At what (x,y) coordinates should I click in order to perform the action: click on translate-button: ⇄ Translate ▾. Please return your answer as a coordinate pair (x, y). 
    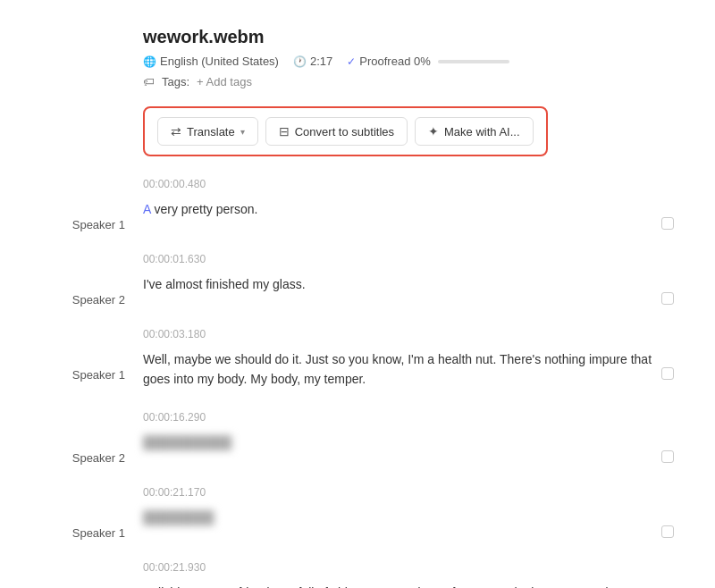
    Looking at the image, I should click on (207, 131).